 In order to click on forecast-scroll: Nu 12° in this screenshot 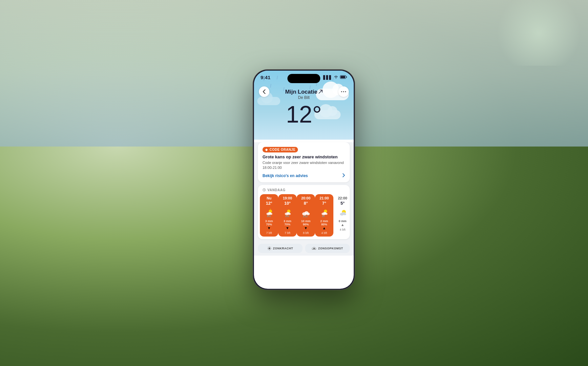, I will do `click(304, 216)`.